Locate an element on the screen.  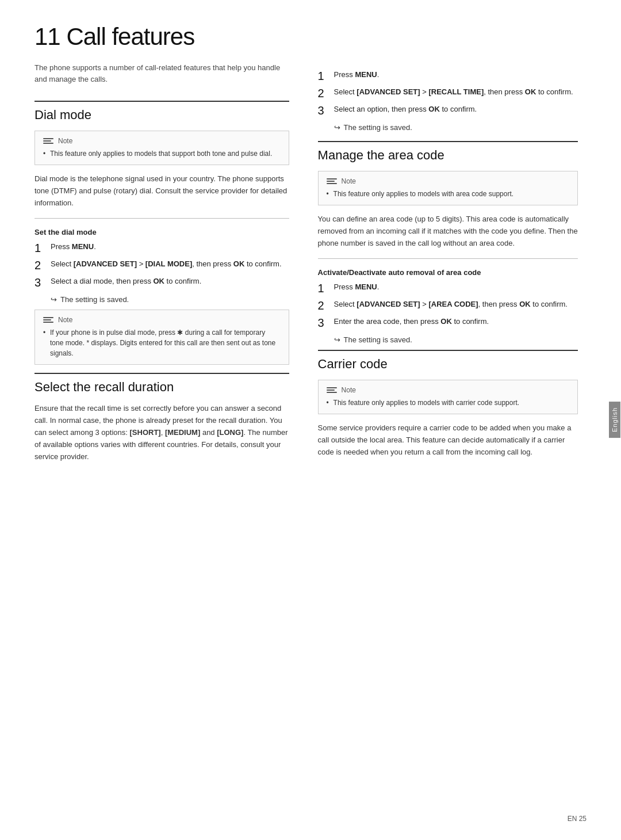
side-tab: English is located at coordinates (615, 420).